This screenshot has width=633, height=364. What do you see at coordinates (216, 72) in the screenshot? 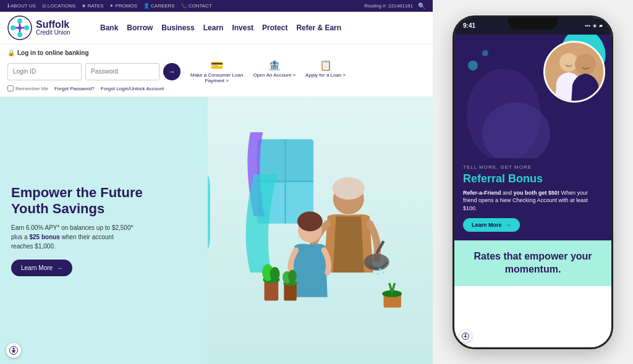
I see `login-form-row: → 💳 Make a Consumer LoanPayment > 🏦 Open…` at bounding box center [216, 72].